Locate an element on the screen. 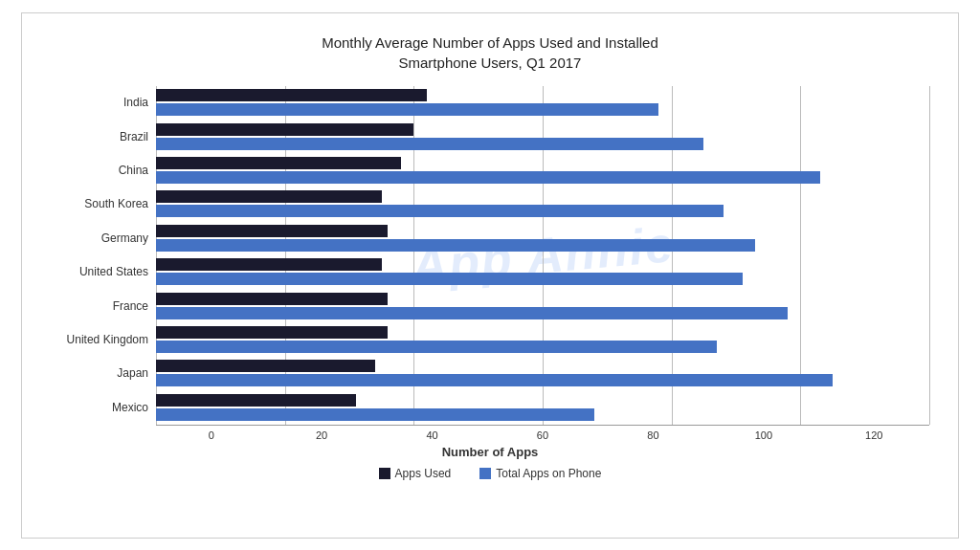 This screenshot has width=980, height=550. grid-line is located at coordinates (930, 255).